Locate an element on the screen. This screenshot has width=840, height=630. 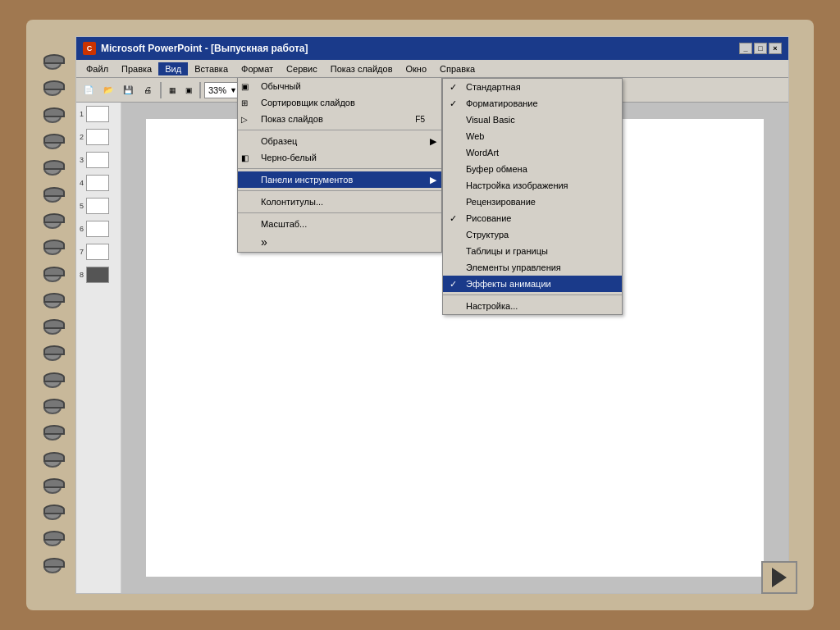
view-scale: Масштаб... is located at coordinates (340, 224).